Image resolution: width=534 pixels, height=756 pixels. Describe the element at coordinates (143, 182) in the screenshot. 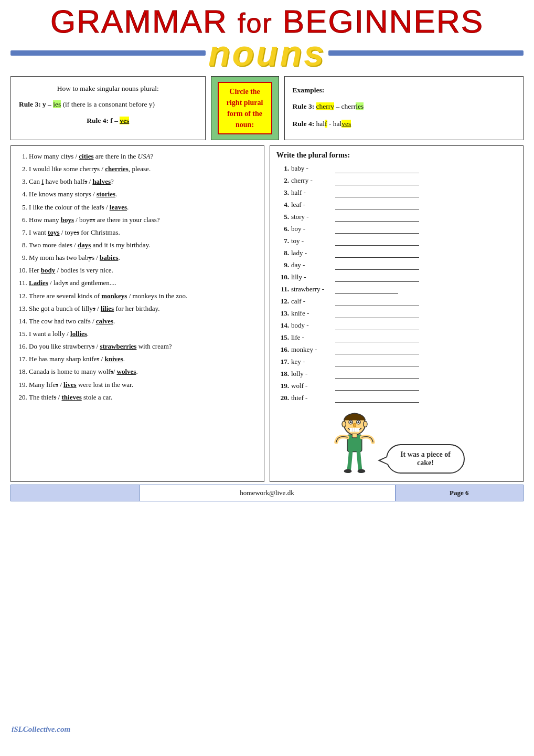

I see `list-item: Can I have both halfs / halves?` at that location.